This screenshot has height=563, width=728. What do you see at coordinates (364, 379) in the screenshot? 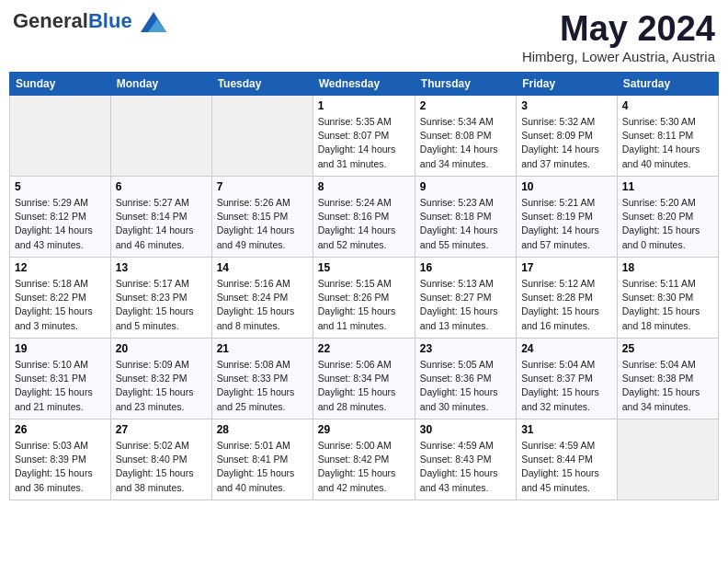
I see `calendar-day-cell: 22Sunrise: 5:06 AMSunset: 8:34 PMDayligh…` at bounding box center [364, 379].